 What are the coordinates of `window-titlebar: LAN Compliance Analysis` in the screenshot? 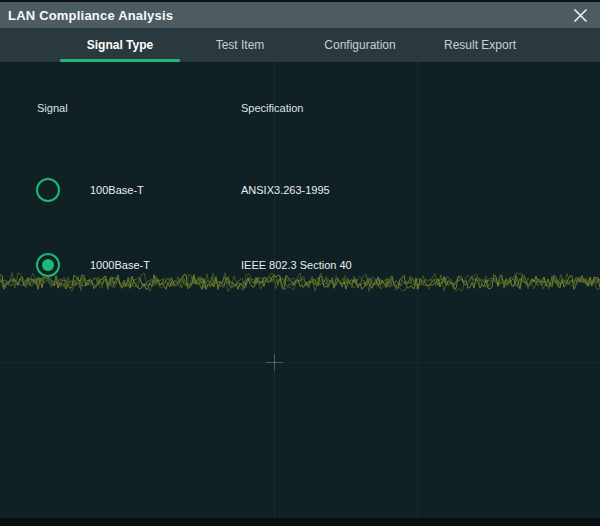 It's located at (300, 15).